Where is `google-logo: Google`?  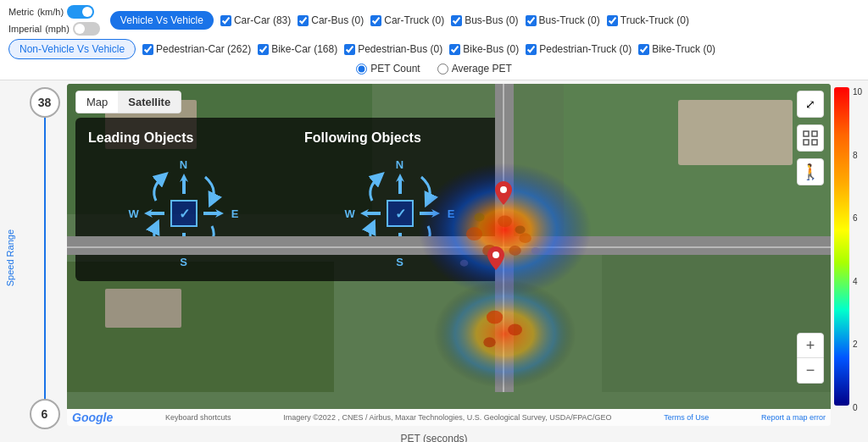 google-logo: Google is located at coordinates (92, 417).